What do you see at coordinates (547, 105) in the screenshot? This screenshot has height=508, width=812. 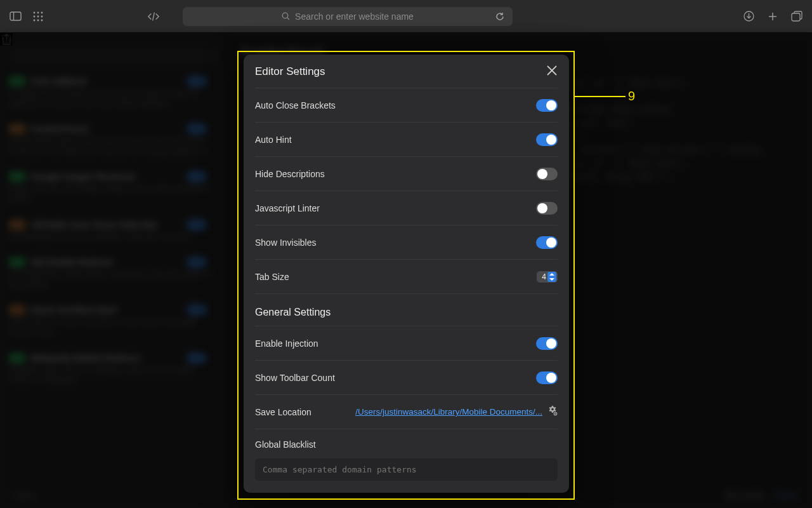 I see `toggle-auto-close-brackets` at bounding box center [547, 105].